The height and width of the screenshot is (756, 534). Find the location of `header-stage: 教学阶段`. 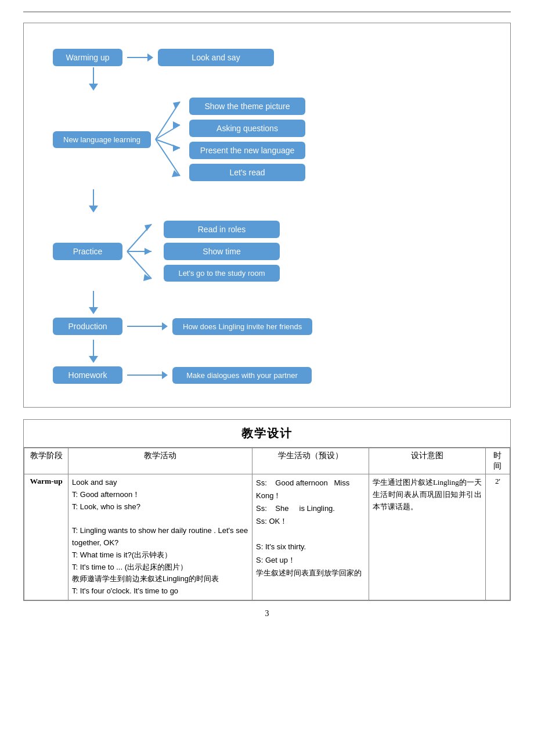

header-stage: 教学阶段 is located at coordinates (46, 461).